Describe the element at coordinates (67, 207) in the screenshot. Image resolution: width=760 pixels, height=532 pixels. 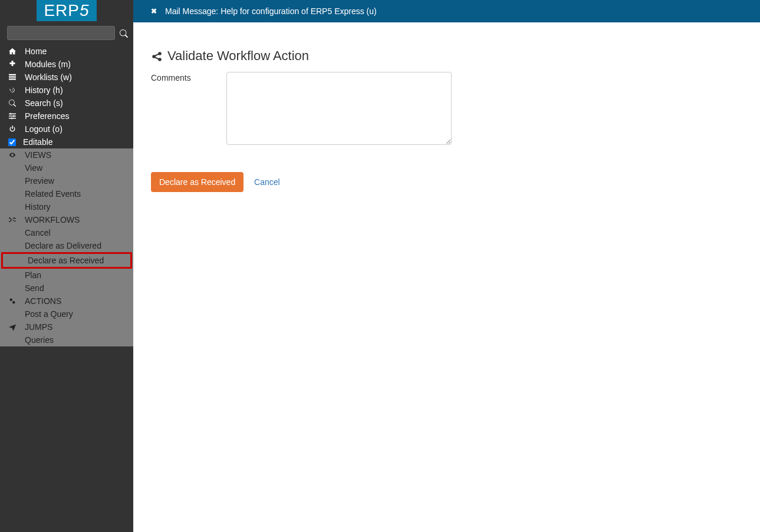
I see `view-item: History` at that location.